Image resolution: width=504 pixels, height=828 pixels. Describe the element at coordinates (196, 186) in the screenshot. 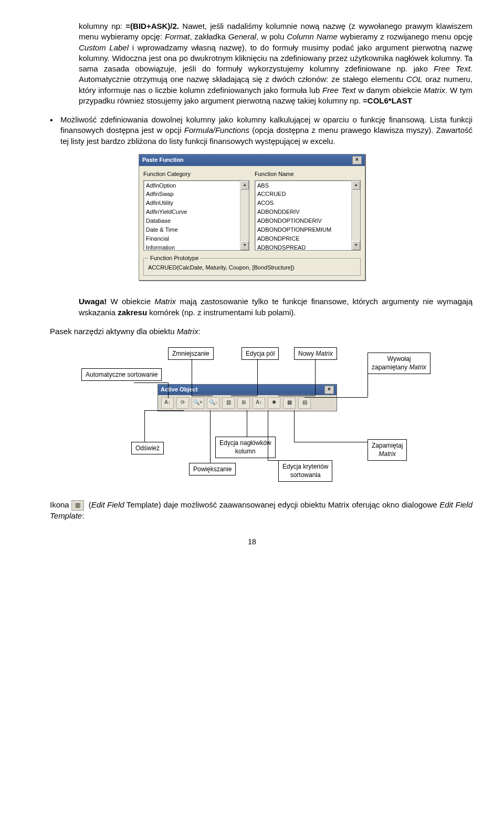

I see `list-item: AdfinOption` at that location.